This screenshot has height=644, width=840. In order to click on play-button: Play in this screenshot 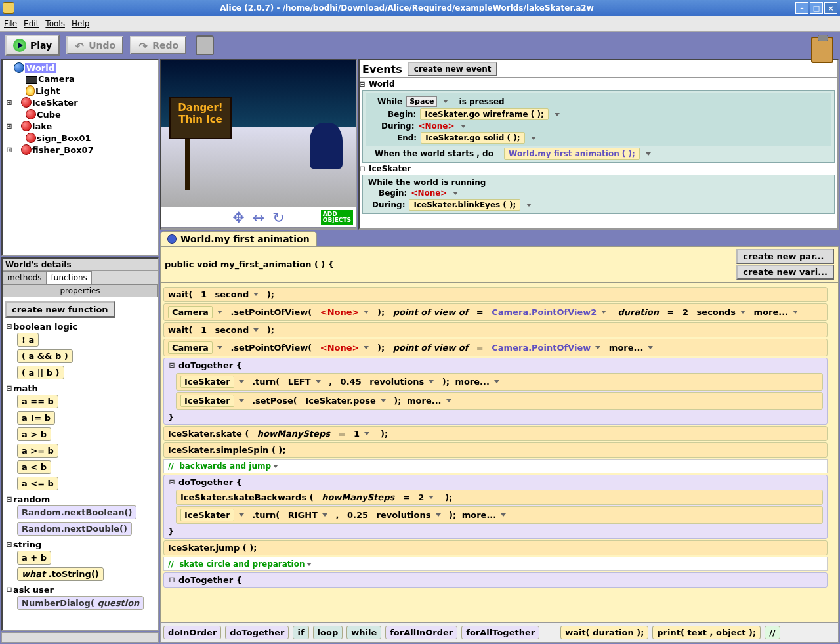, I will do `click(33, 45)`.